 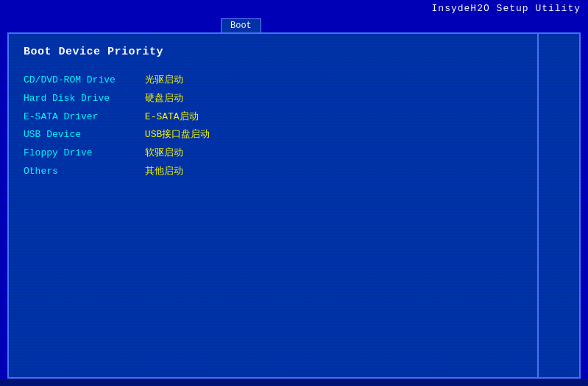 What do you see at coordinates (177, 172) in the screenshot?
I see `boot-translation-5: 其他启动` at bounding box center [177, 172].